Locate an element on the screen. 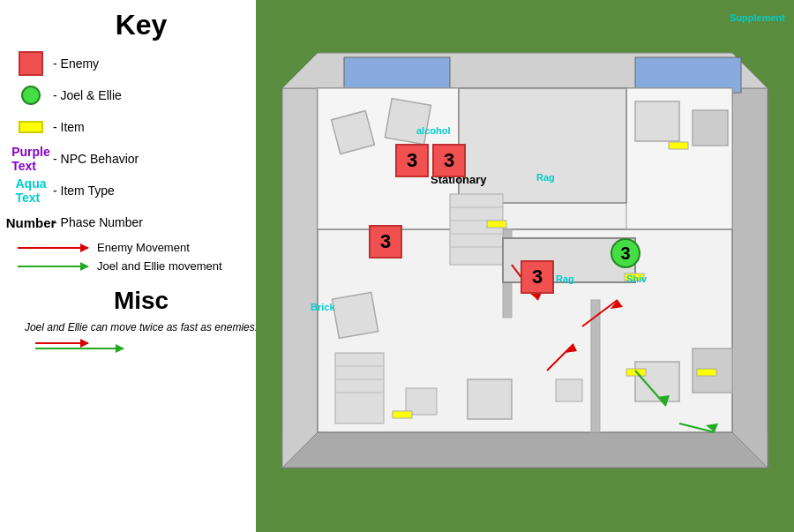 This screenshot has height=532, width=794. joel-circle-1: 3 is located at coordinates (625, 253).